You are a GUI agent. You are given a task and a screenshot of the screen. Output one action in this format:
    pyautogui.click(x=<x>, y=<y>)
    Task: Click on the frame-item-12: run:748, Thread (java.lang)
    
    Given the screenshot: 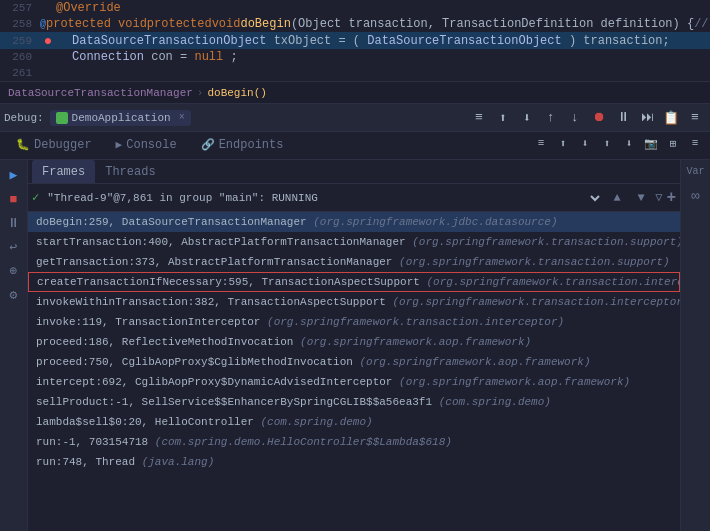 What is the action you would take?
    pyautogui.click(x=354, y=462)
    